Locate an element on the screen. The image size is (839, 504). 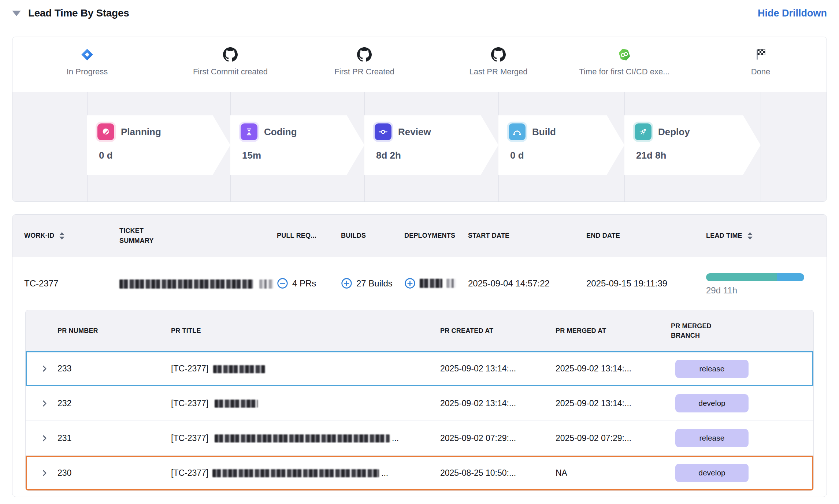
stage-card-coding: Coding 15m is located at coordinates (297, 145).